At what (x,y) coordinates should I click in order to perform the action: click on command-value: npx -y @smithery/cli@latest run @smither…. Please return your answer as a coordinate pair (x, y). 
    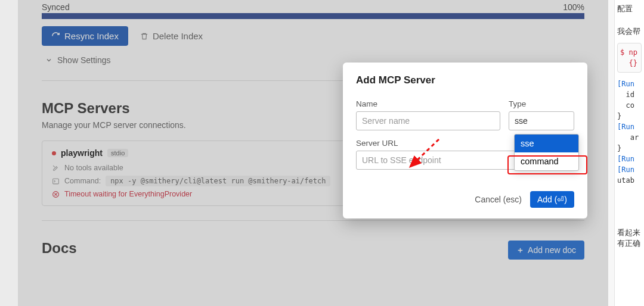
    Looking at the image, I should click on (218, 181).